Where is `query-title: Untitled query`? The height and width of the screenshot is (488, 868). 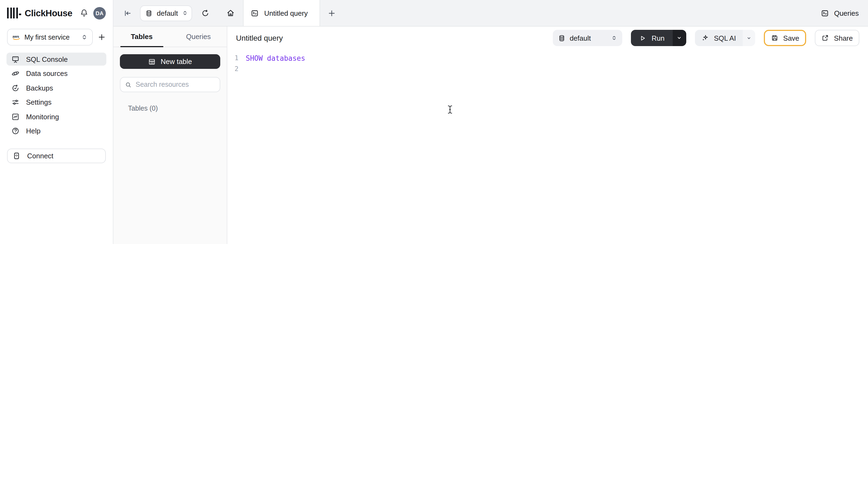 query-title: Untitled query is located at coordinates (259, 38).